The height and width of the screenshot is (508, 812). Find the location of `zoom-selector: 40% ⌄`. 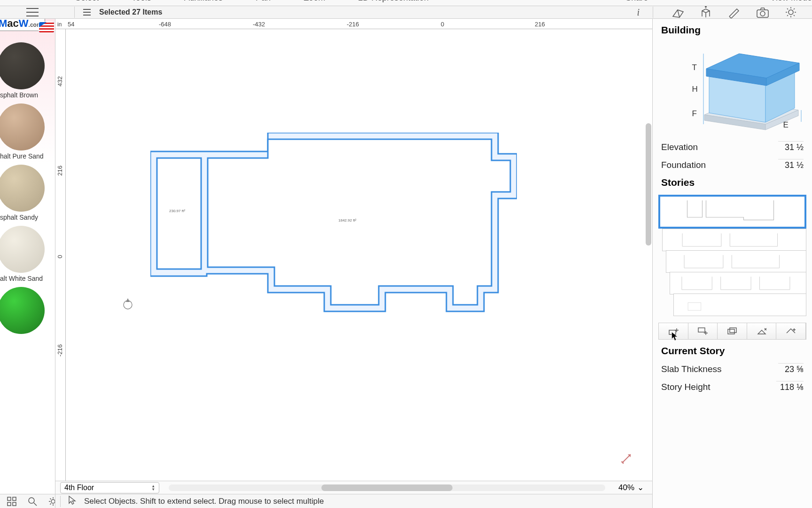

zoom-selector: 40% ⌄ is located at coordinates (631, 487).